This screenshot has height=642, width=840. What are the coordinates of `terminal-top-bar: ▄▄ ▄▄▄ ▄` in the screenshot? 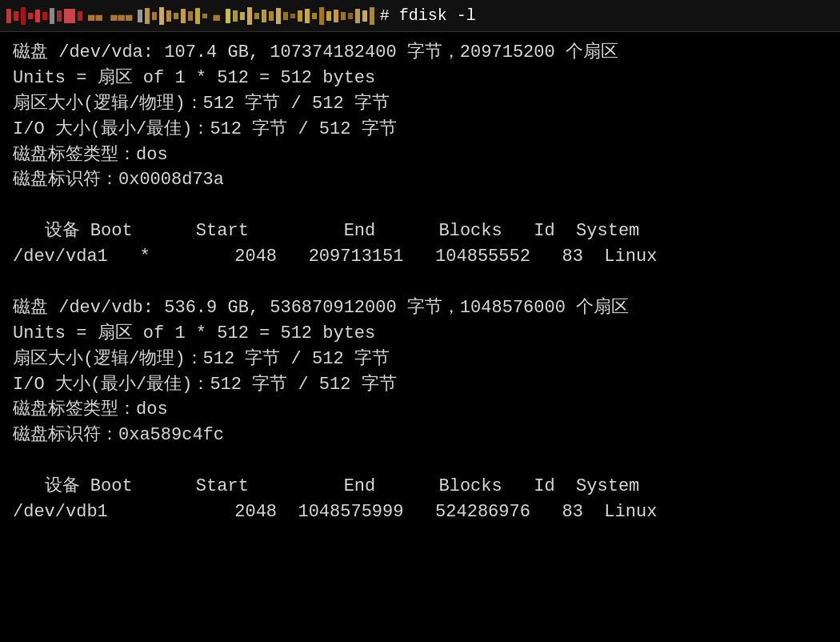 It's located at (420, 16).